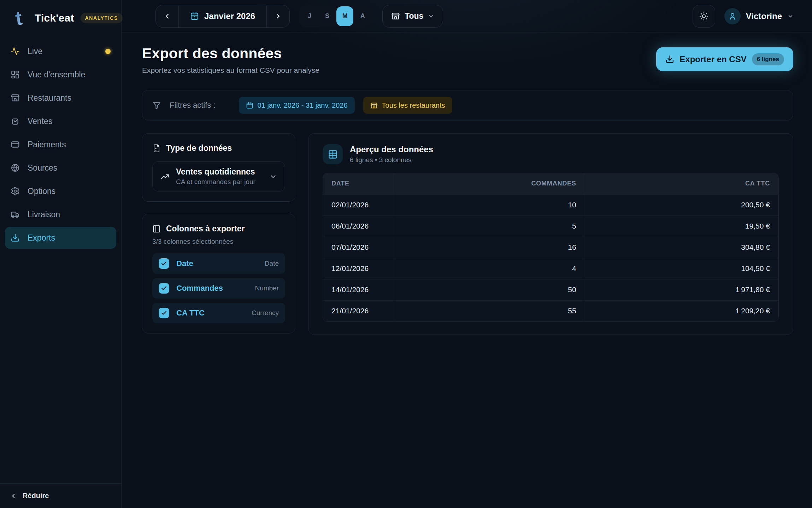 This screenshot has height=508, width=812. I want to click on svg-text: t, so click(19, 18).